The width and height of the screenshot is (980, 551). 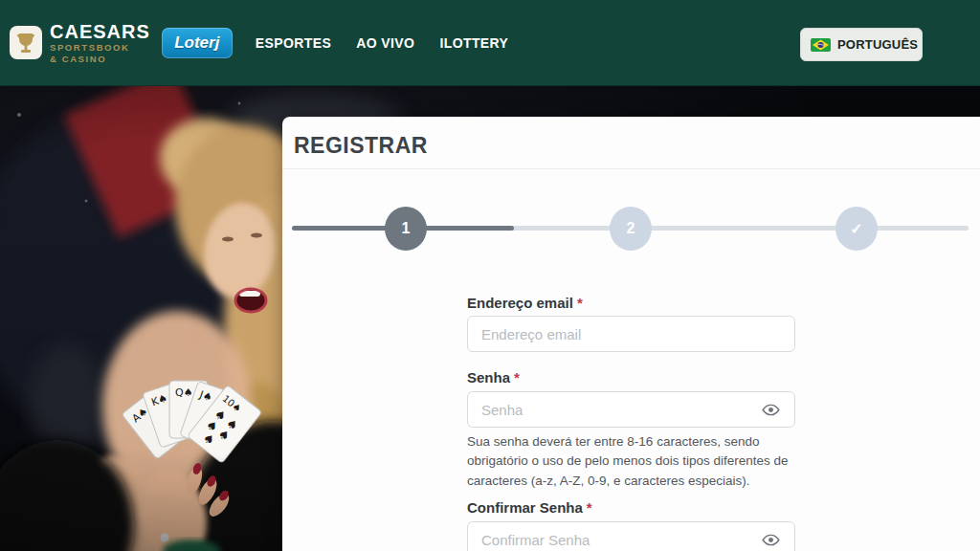 I want to click on password-label-text: Senha, so click(x=488, y=377).